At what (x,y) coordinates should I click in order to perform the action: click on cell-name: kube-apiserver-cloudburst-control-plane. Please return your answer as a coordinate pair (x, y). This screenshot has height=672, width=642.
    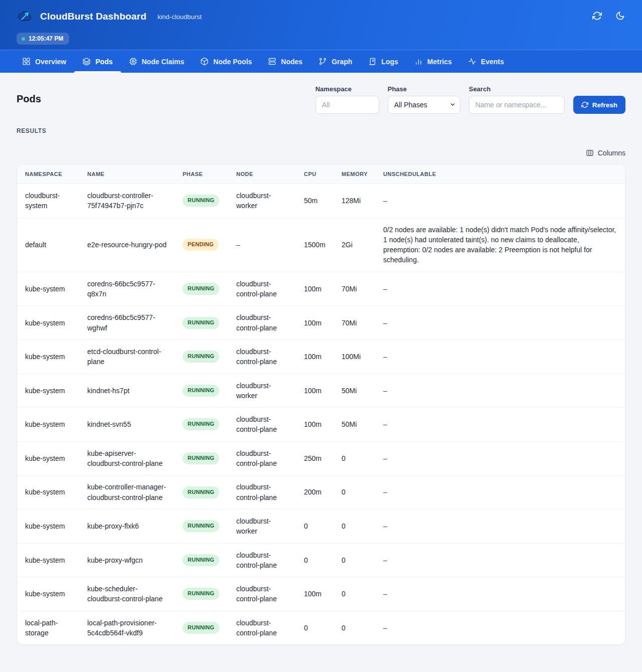
    Looking at the image, I should click on (127, 458).